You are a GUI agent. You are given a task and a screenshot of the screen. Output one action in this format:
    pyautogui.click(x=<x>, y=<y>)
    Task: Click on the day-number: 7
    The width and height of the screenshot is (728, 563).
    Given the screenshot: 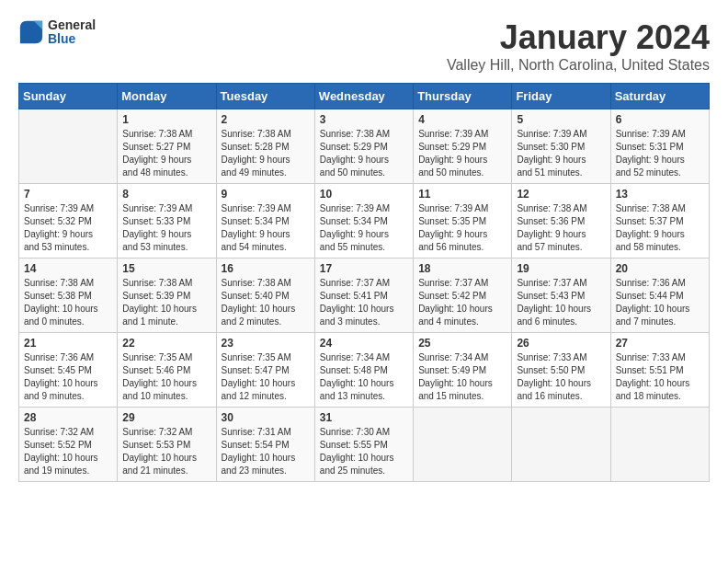 What is the action you would take?
    pyautogui.click(x=68, y=194)
    